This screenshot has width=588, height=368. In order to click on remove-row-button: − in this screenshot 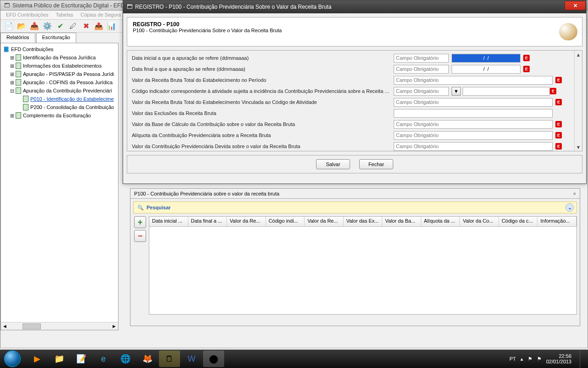, I will do `click(140, 236)`.